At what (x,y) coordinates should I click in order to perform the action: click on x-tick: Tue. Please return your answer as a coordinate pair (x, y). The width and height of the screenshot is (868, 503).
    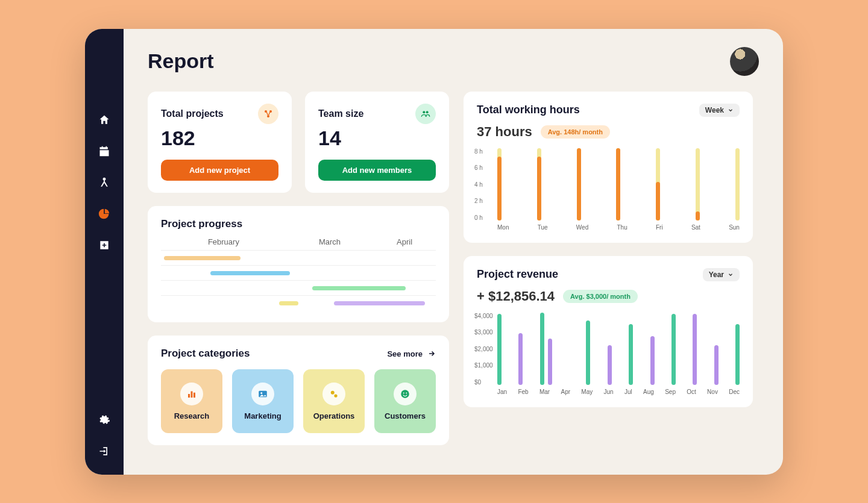
    Looking at the image, I should click on (542, 228).